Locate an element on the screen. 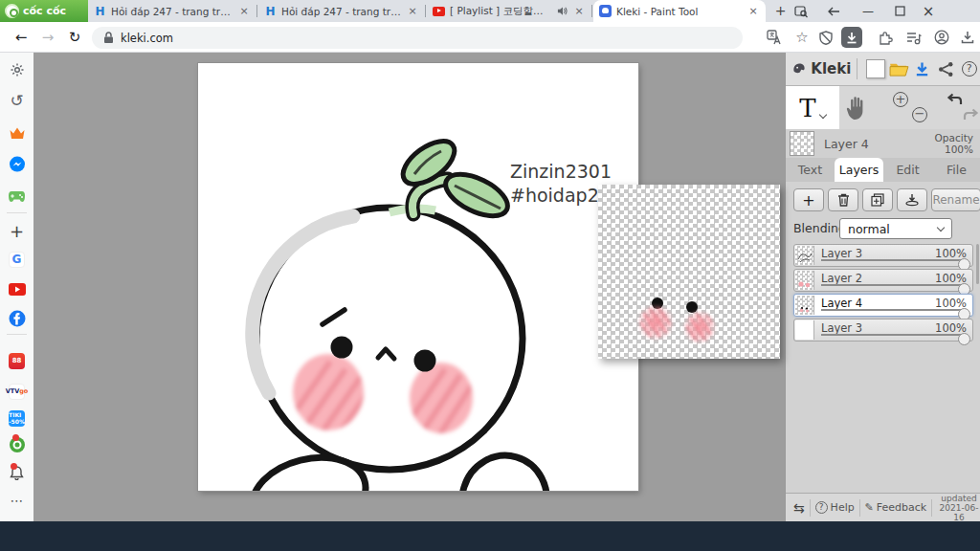  text-tool-button: T is located at coordinates (813, 107).